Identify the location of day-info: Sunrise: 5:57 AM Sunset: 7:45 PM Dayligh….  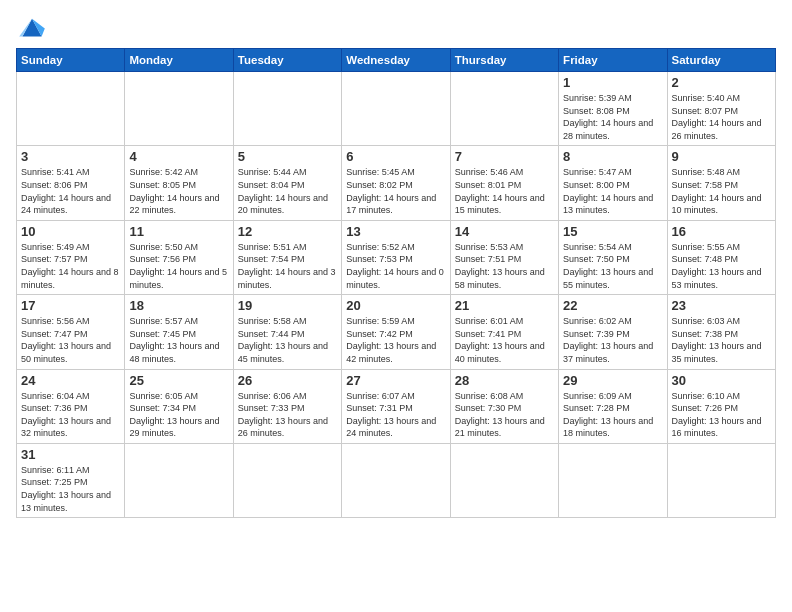
(178, 340).